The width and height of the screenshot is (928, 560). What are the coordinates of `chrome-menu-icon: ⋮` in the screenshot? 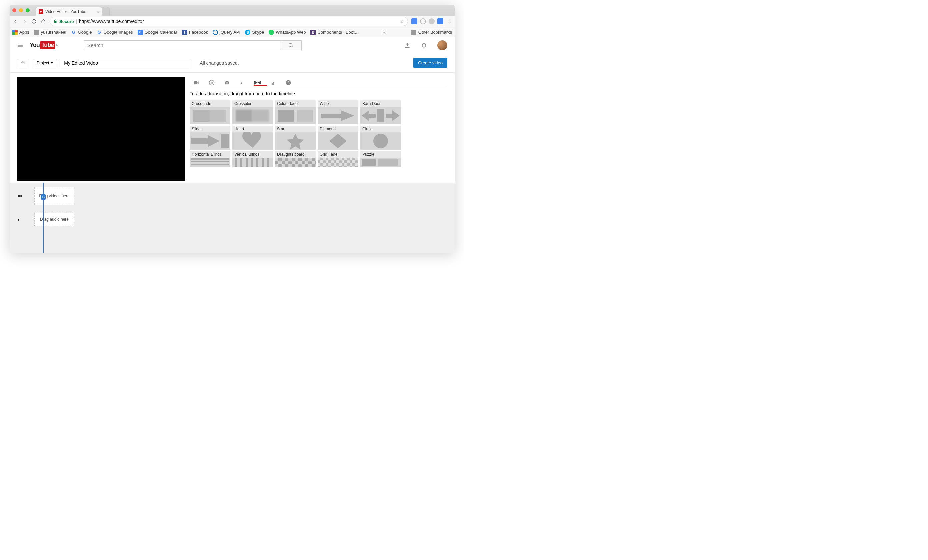 It's located at (449, 21).